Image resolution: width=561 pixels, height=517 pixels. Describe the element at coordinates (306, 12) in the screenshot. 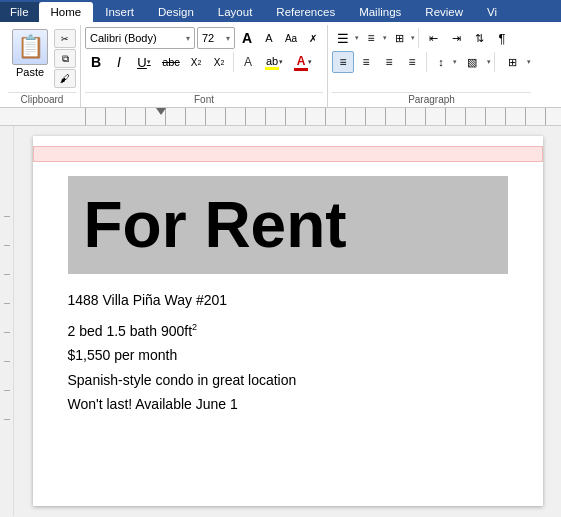

I see `tab-references: References` at that location.